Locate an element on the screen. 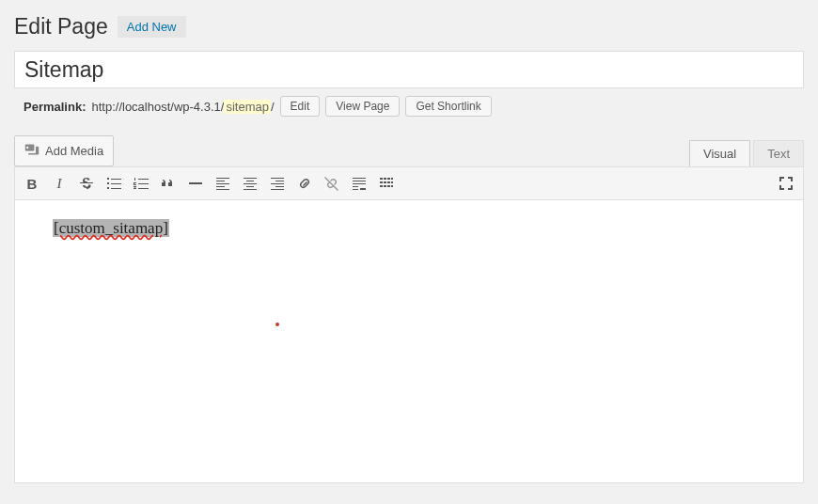 Image resolution: width=818 pixels, height=504 pixels. title-input is located at coordinates (409, 70).